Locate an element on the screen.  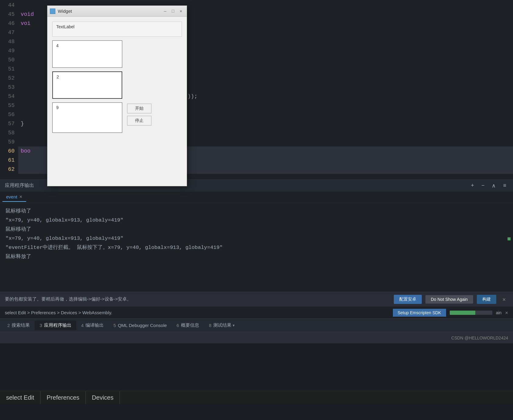
setup-emscripten-button: Setup Emscripten SDK is located at coordinates (420, 313).